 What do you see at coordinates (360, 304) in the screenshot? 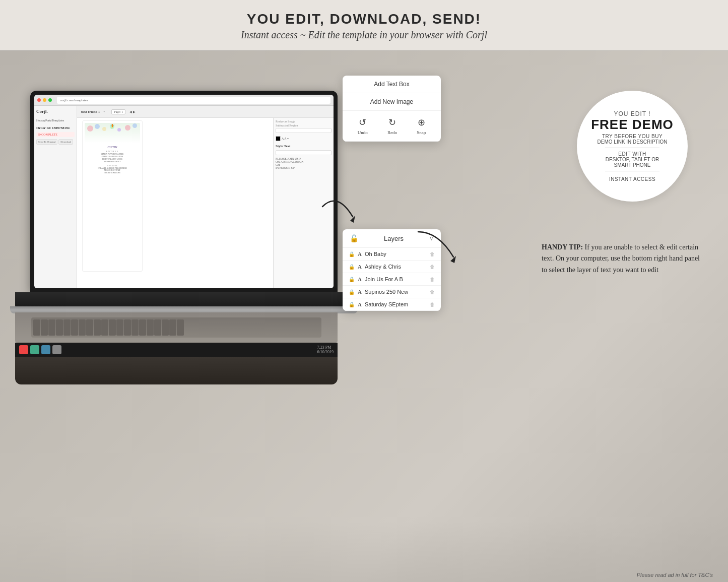
I see `layer-type-icon-5: A` at bounding box center [360, 304].